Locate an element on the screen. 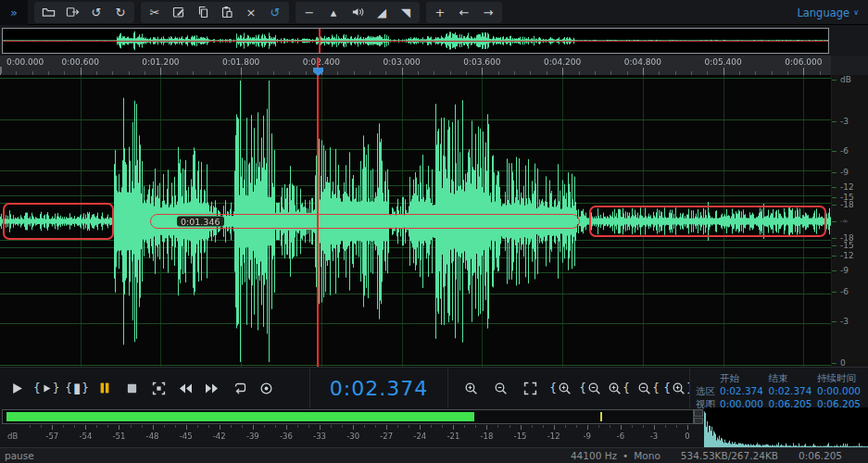  rewind-icon is located at coordinates (185, 389).